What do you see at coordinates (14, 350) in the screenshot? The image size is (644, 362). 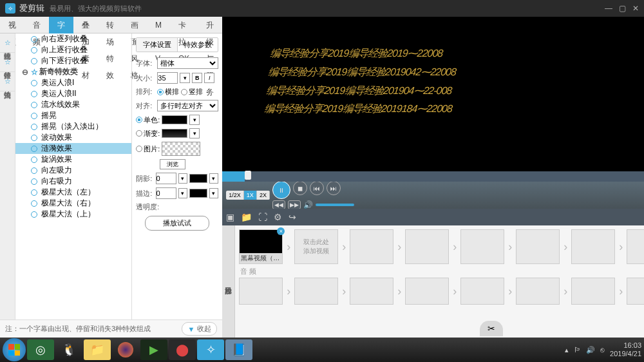 I see `start-button` at bounding box center [14, 350].